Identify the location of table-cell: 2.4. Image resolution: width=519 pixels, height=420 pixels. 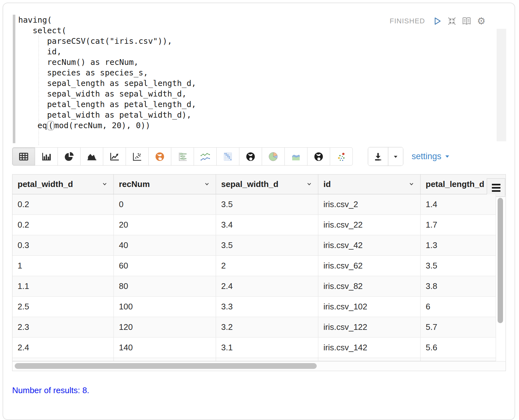
(63, 348).